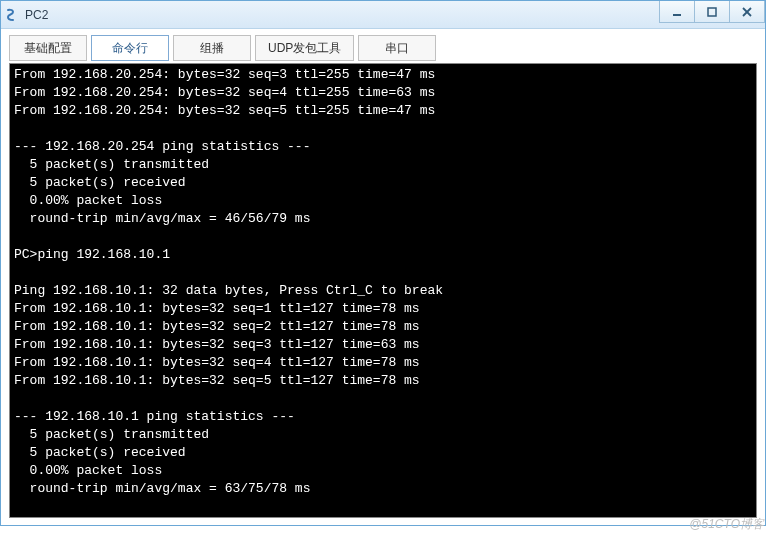 This screenshot has width=770, height=533. Describe the element at coordinates (383, 15) in the screenshot. I see `titlebar: PC2` at that location.